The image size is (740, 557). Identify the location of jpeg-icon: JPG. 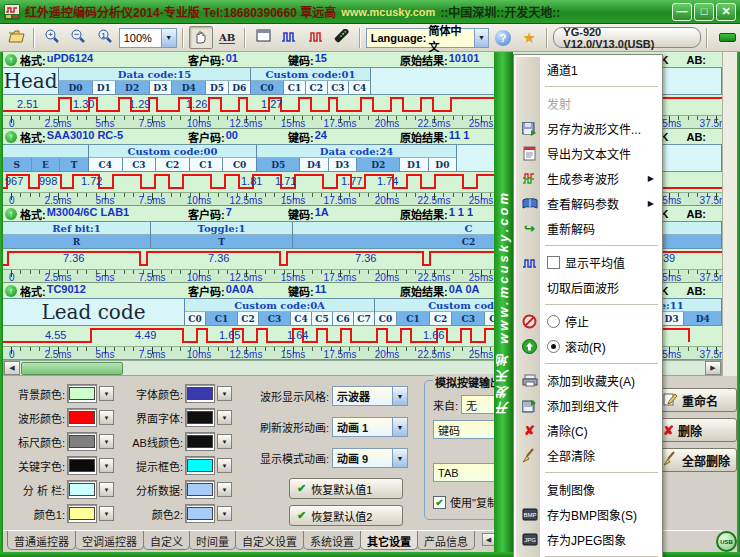
(530, 540).